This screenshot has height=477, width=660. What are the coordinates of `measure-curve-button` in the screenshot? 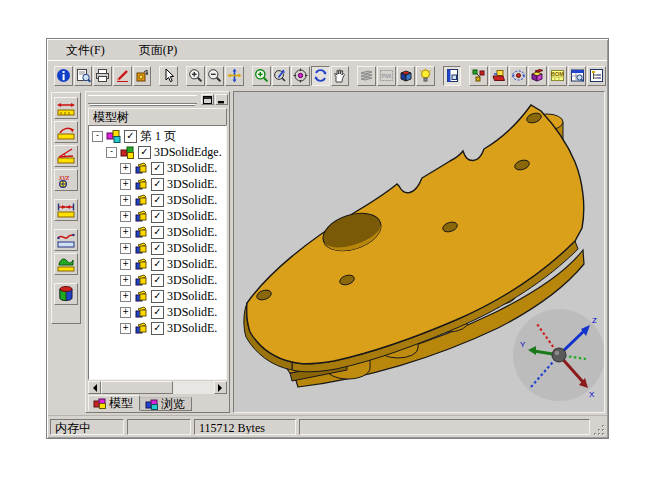 It's located at (66, 240).